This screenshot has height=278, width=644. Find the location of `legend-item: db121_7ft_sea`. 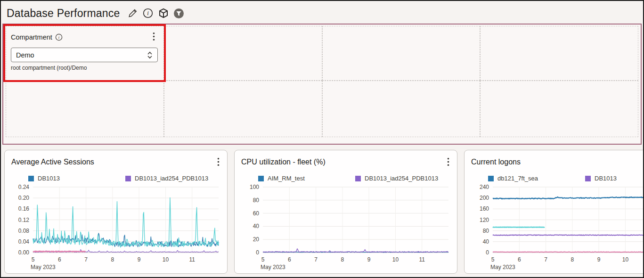

legend-item: db121_7ft_sea is located at coordinates (537, 178).